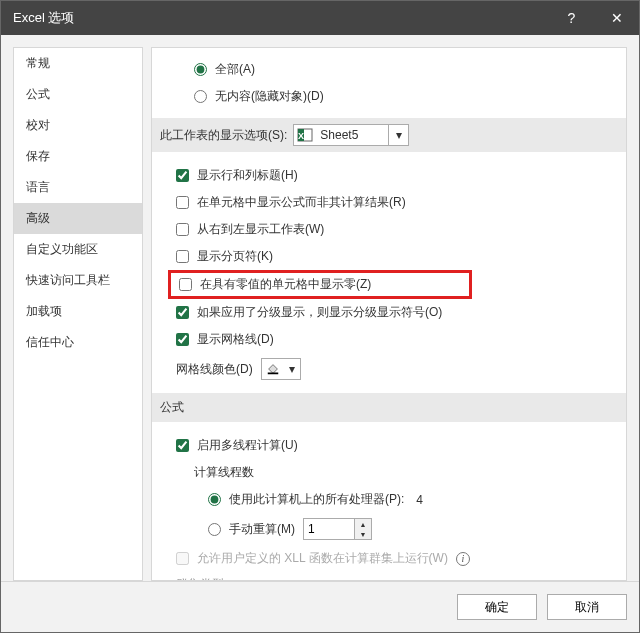  Describe the element at coordinates (338, 529) in the screenshot. I see `manual-thread-spinner: ▲ ▼` at that location.